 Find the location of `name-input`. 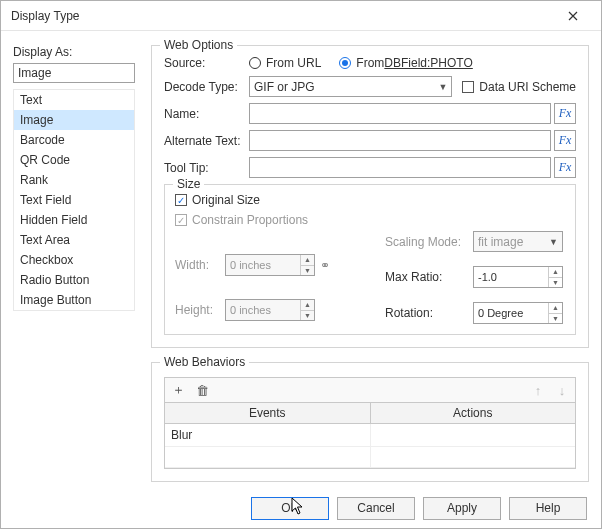

name-input is located at coordinates (400, 114).